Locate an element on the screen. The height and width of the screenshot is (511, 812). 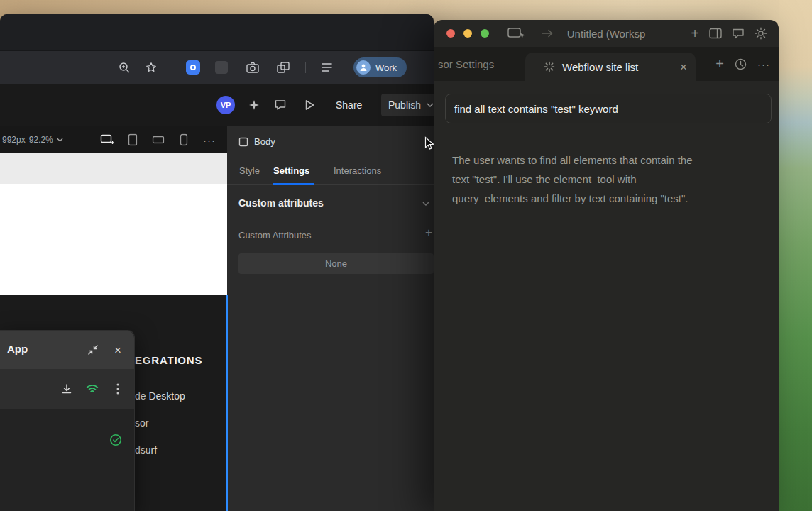
toolbar-divider is located at coordinates (305, 67).